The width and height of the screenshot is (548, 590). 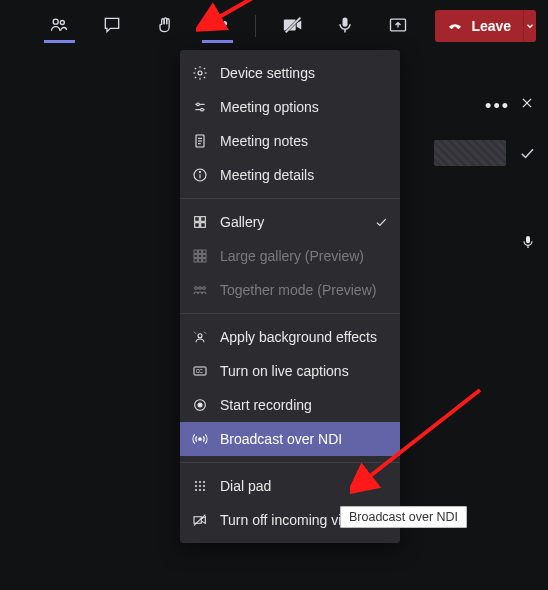 What do you see at coordinates (290, 337) in the screenshot?
I see `menu-apply-background: Apply background effects` at bounding box center [290, 337].